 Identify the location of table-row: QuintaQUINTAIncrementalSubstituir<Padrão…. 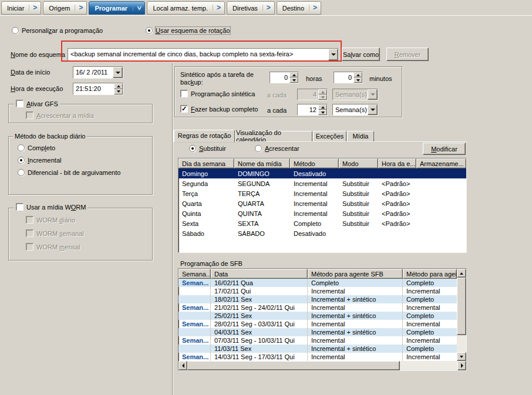
(322, 214).